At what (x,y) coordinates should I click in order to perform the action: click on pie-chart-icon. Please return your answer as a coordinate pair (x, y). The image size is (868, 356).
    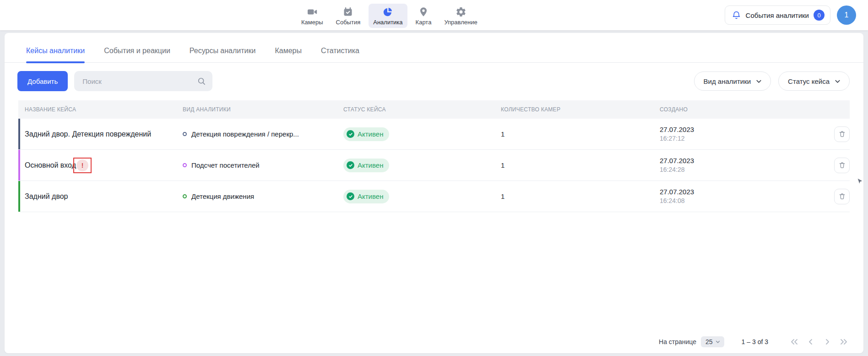
    Looking at the image, I should click on (388, 12).